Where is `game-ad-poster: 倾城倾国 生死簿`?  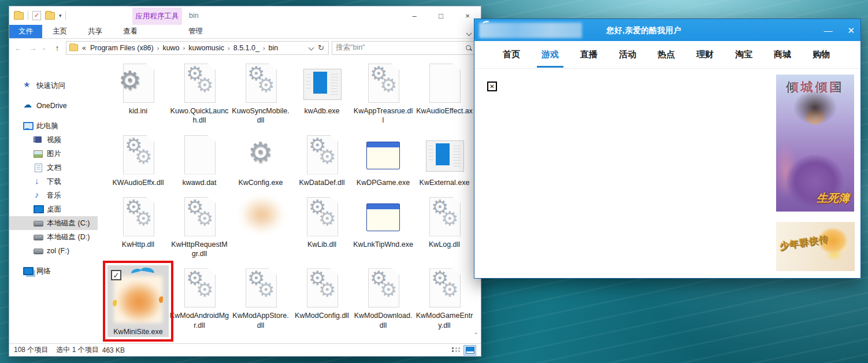
game-ad-poster: 倾城倾国 生死簿 is located at coordinates (815, 143).